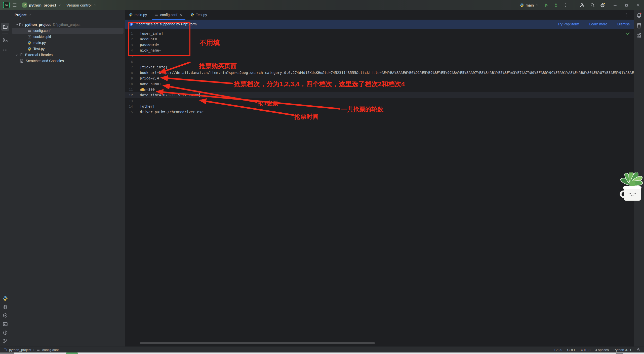  What do you see at coordinates (556, 5) in the screenshot?
I see `debug-button` at bounding box center [556, 5].